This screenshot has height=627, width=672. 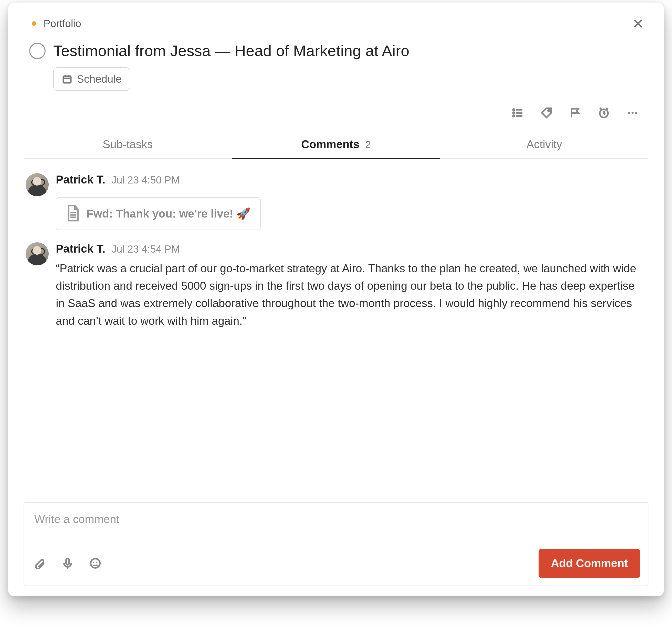 I want to click on tab-subtasks-label: Sub-tasks, so click(x=128, y=144).